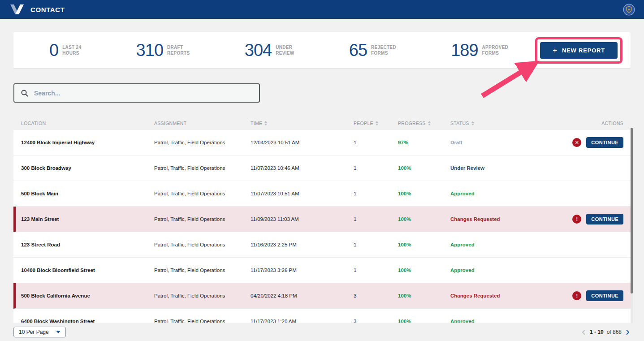  I want to click on cell-location: 123 Main Street, so click(88, 219).